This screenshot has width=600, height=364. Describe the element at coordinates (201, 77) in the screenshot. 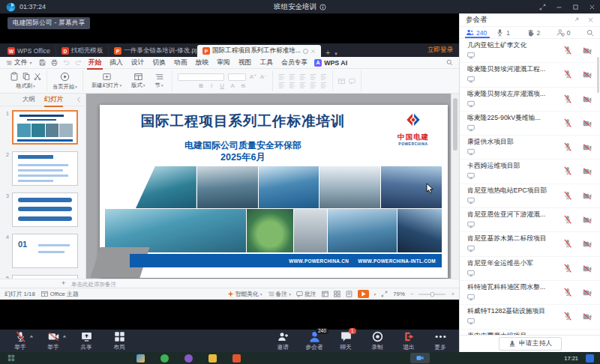

I see `font-name-select` at that location.